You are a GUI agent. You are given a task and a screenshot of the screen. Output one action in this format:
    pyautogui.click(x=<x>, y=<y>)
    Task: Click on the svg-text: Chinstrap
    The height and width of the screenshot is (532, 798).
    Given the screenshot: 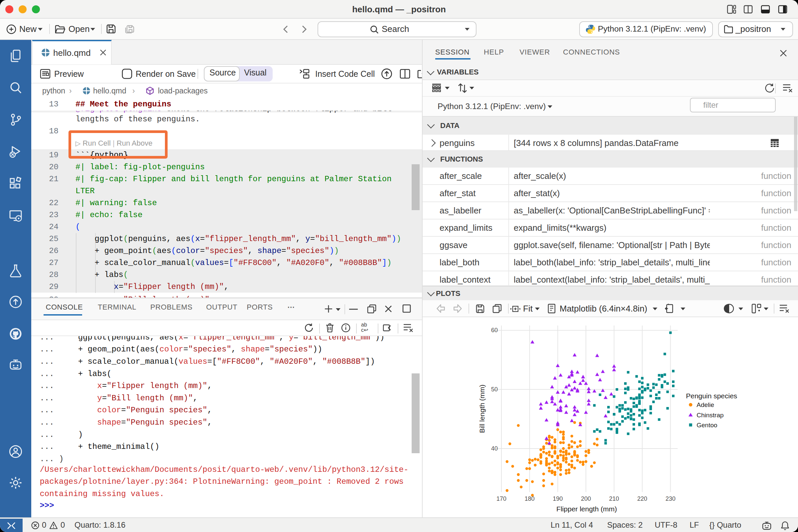 What is the action you would take?
    pyautogui.click(x=710, y=415)
    